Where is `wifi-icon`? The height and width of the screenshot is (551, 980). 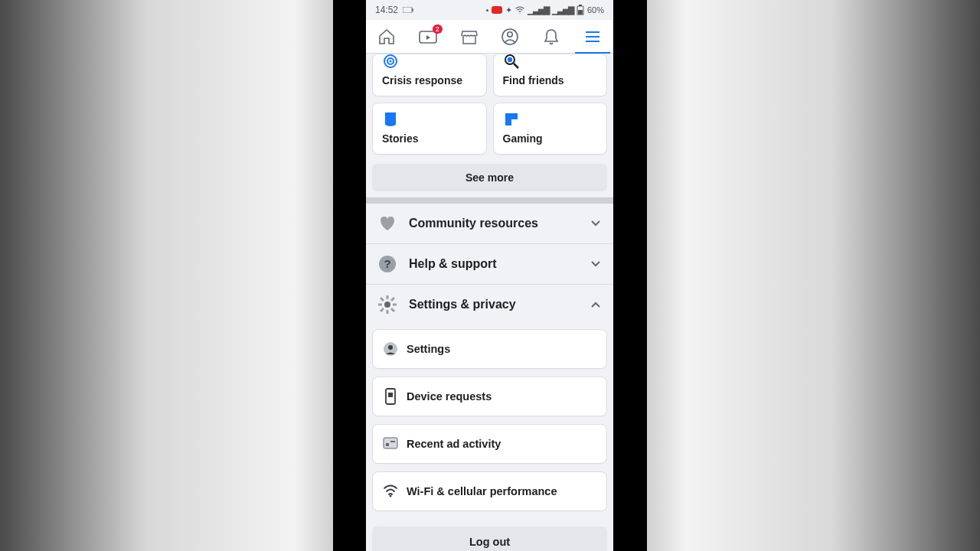 wifi-icon is located at coordinates (520, 10).